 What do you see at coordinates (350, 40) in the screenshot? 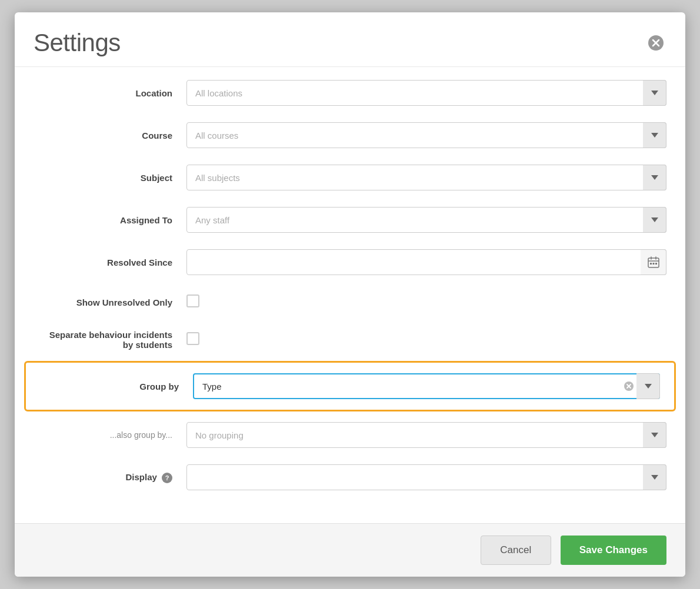
I see `dialog-header: Settings` at bounding box center [350, 40].